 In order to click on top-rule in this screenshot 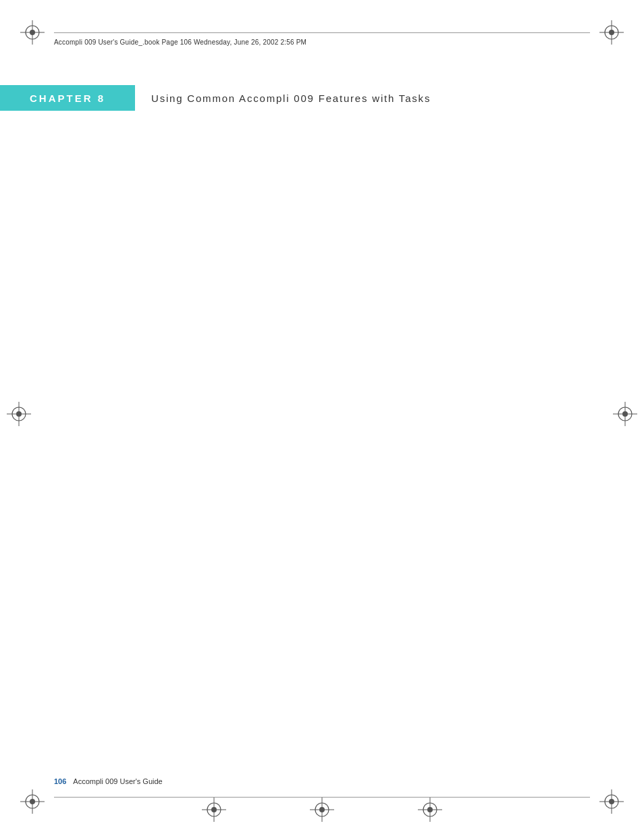, I will do `click(322, 32)`.